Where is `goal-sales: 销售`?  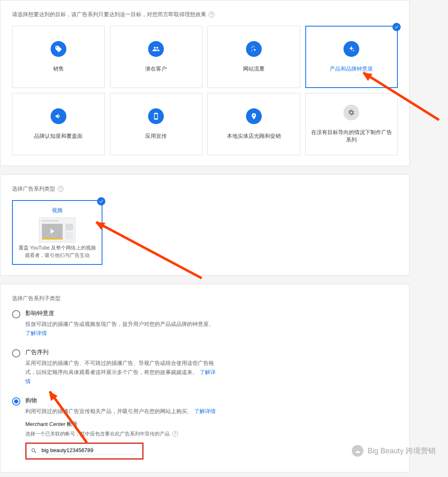
goal-sales: 销售 is located at coordinates (58, 57).